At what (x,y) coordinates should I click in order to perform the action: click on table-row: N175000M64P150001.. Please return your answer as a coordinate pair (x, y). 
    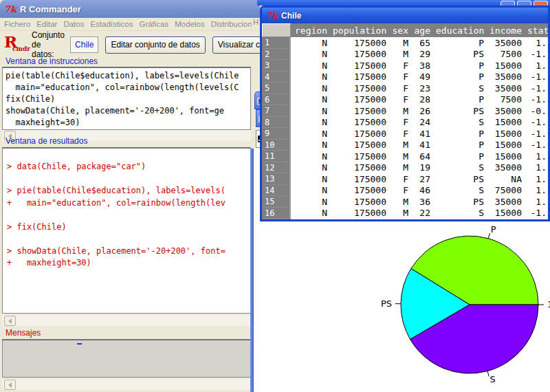
    Looking at the image, I should click on (419, 157).